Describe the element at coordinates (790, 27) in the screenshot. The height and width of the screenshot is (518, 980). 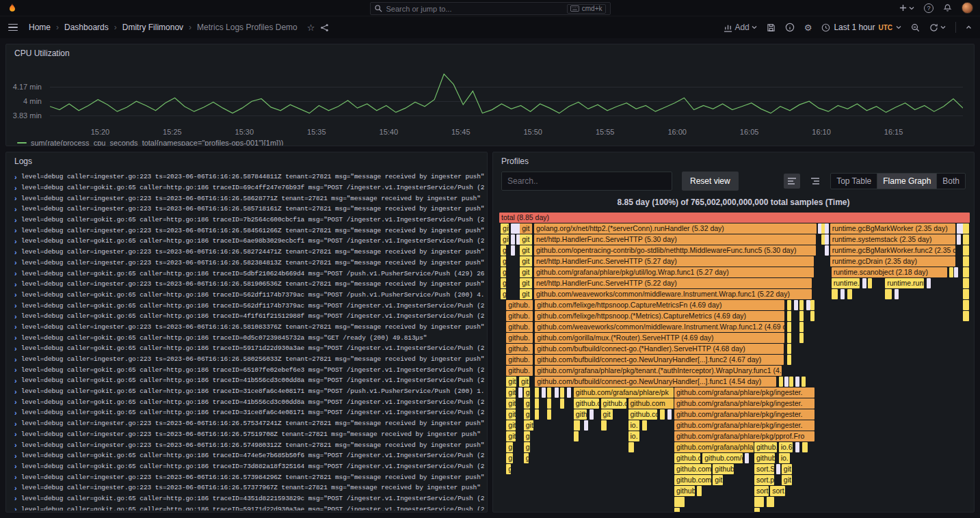
I see `insights-icon-button` at that location.